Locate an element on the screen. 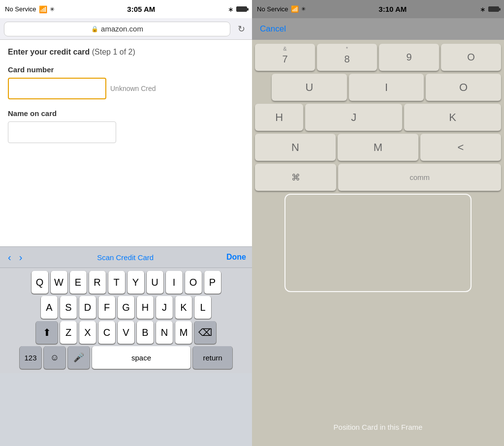  kb-key-H: H is located at coordinates (279, 117).